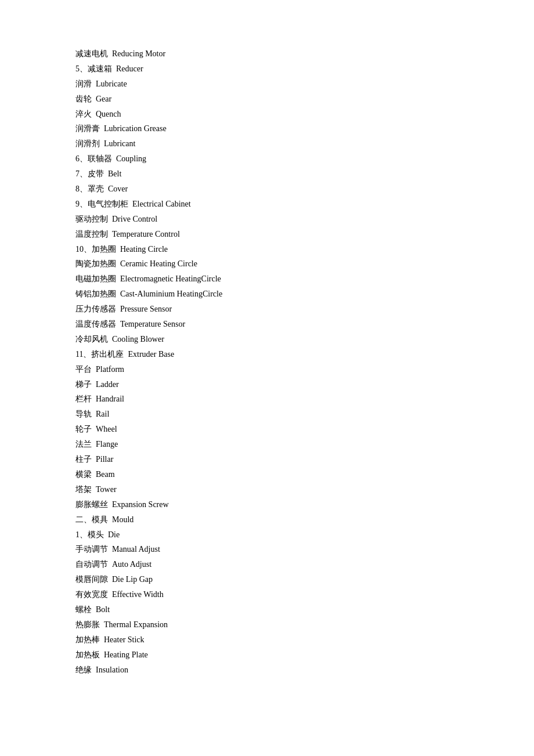 The width and height of the screenshot is (534, 756). I want to click on list-item: 6、联轴器 Coupling, so click(267, 159).